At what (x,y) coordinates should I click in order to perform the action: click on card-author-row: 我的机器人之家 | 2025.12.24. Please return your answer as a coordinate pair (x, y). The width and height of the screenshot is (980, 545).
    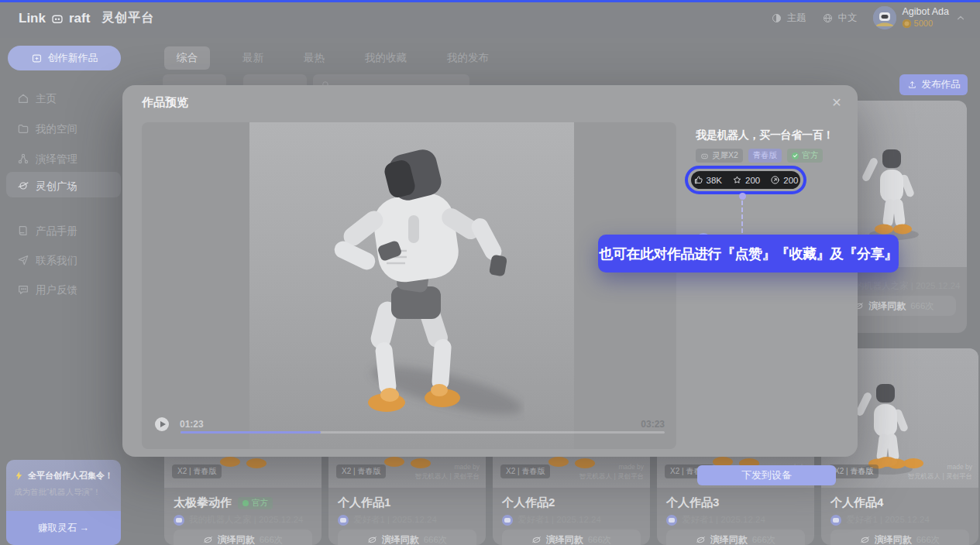
    Looking at the image, I should click on (239, 520).